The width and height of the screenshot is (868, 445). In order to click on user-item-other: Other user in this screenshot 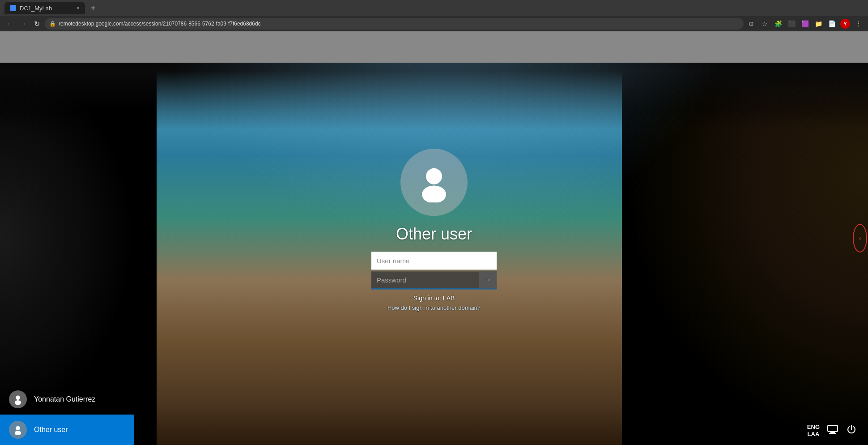, I will do `click(67, 430)`.